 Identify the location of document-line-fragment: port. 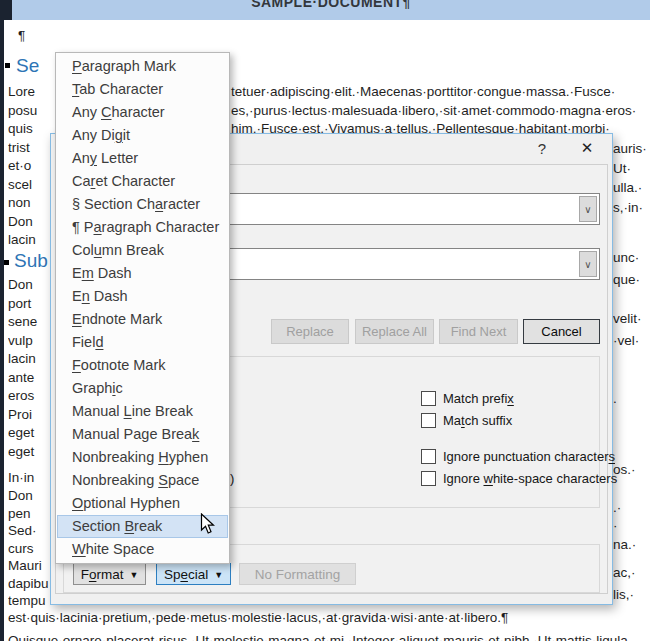
(31, 304).